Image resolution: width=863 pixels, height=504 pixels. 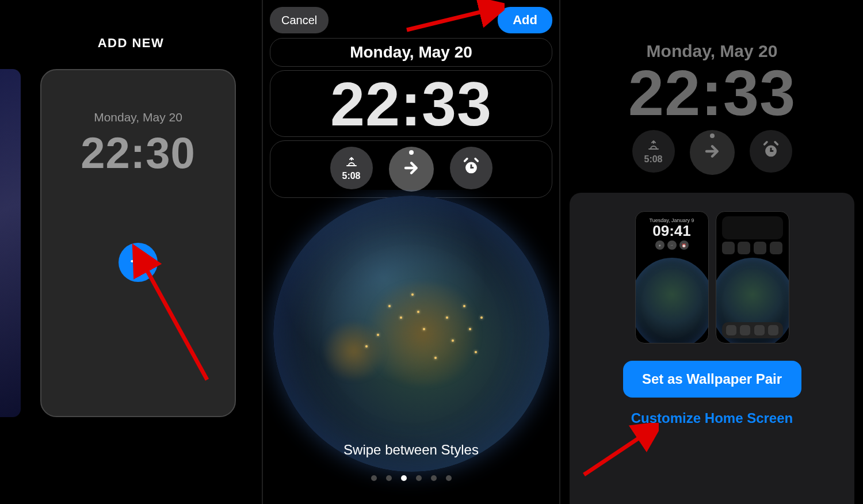 I want to click on bottom-widgets-dimmed: 5:08, so click(x=712, y=152).